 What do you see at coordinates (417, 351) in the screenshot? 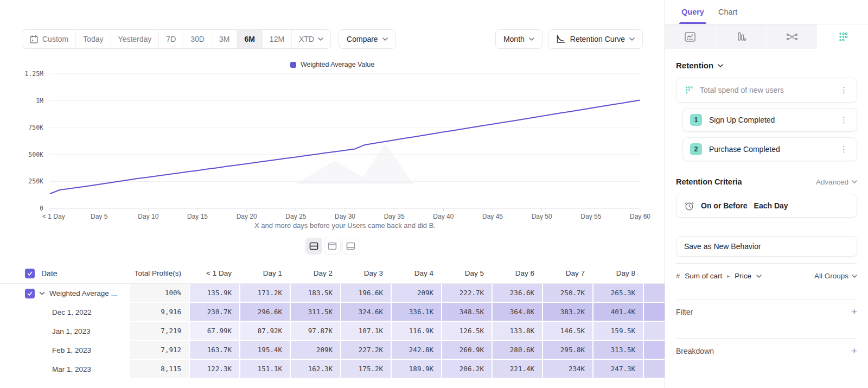
I see `retention-value-cell: 242.8K` at bounding box center [417, 351].